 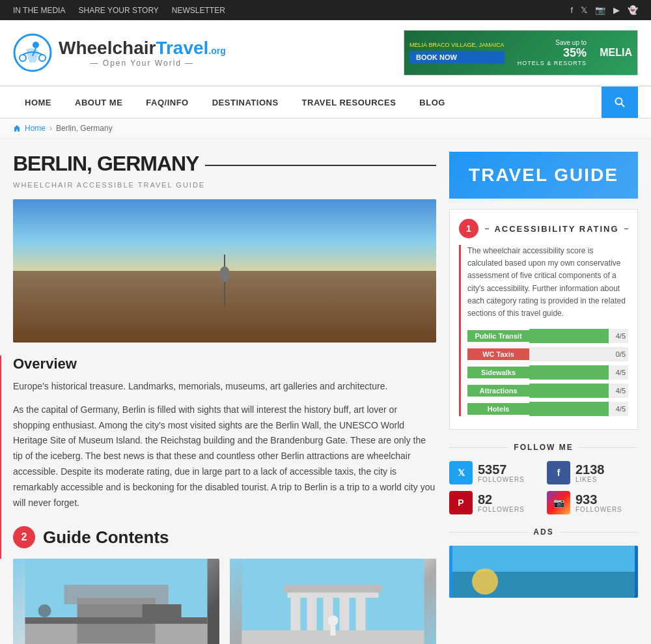 What do you see at coordinates (39, 10) in the screenshot?
I see `topbar-media: IN THE MEDIA` at bounding box center [39, 10].